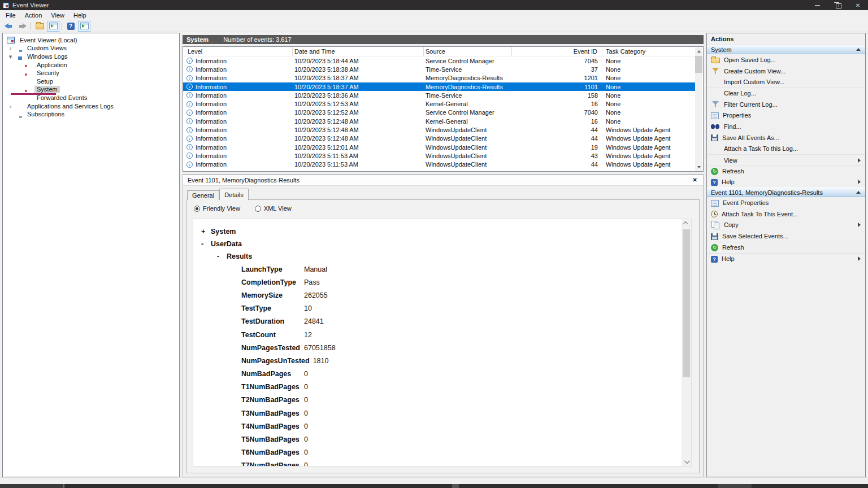  Describe the element at coordinates (203, 195) in the screenshot. I see `tab-general: General` at that location.